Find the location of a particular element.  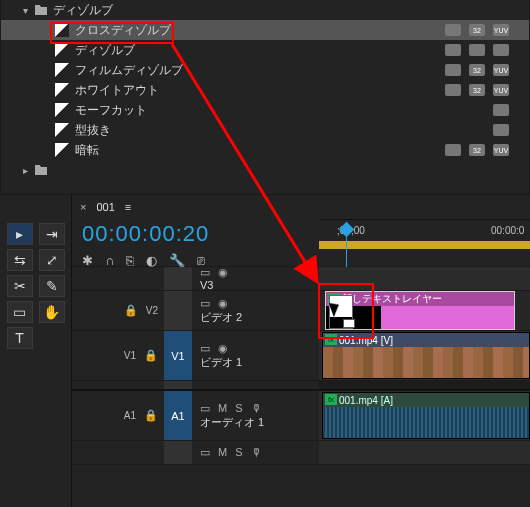

lane-a2 is located at coordinates (424, 453).